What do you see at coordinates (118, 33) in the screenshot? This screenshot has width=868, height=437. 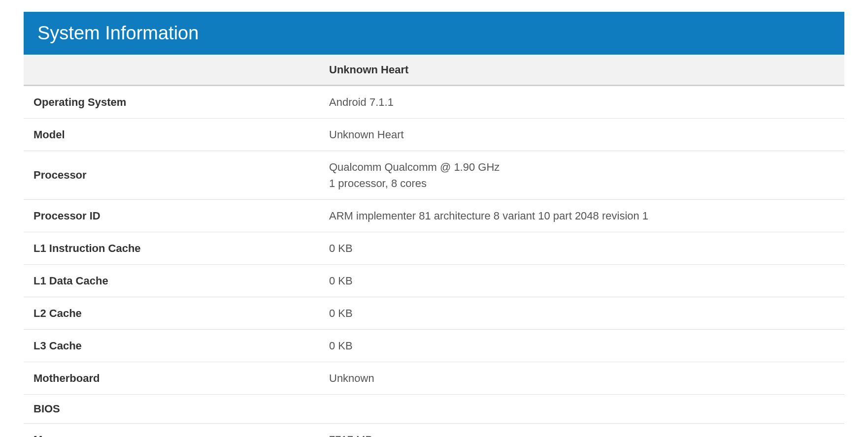 I see `panel-title: System Information` at bounding box center [118, 33].